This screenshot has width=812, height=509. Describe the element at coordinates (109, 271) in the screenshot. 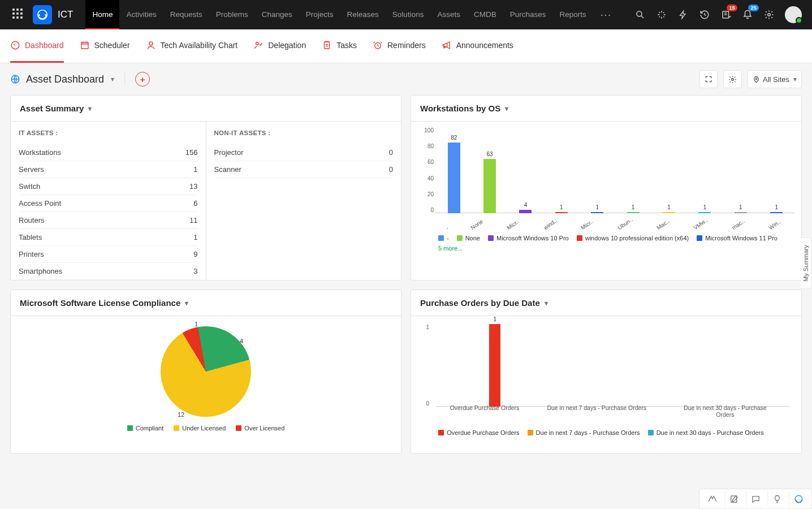

I see `asset-row: Smartphones3` at that location.